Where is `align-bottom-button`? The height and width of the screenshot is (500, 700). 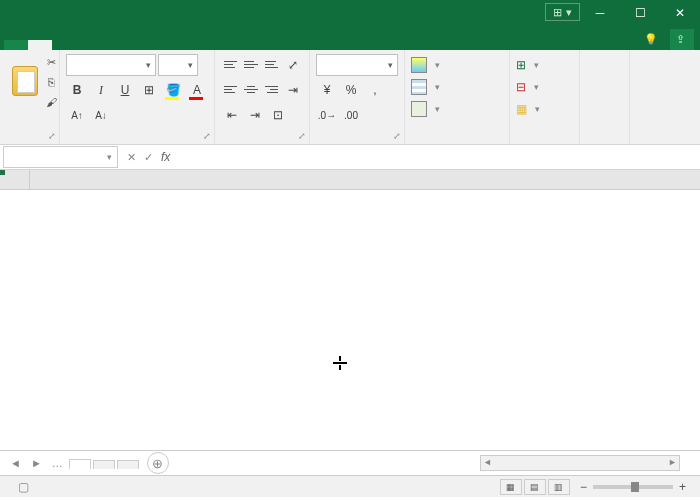
align-bottom-button is located at coordinates (272, 64).